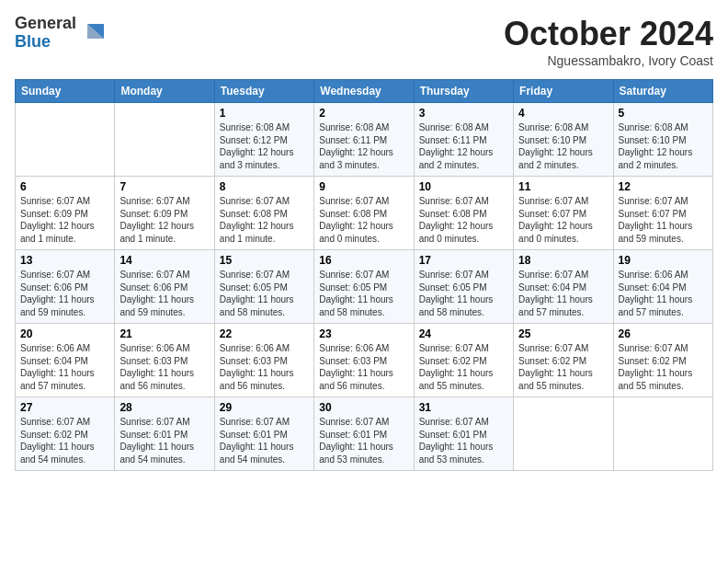 Image resolution: width=728 pixels, height=563 pixels. I want to click on weekday-header: Thursday, so click(463, 92).